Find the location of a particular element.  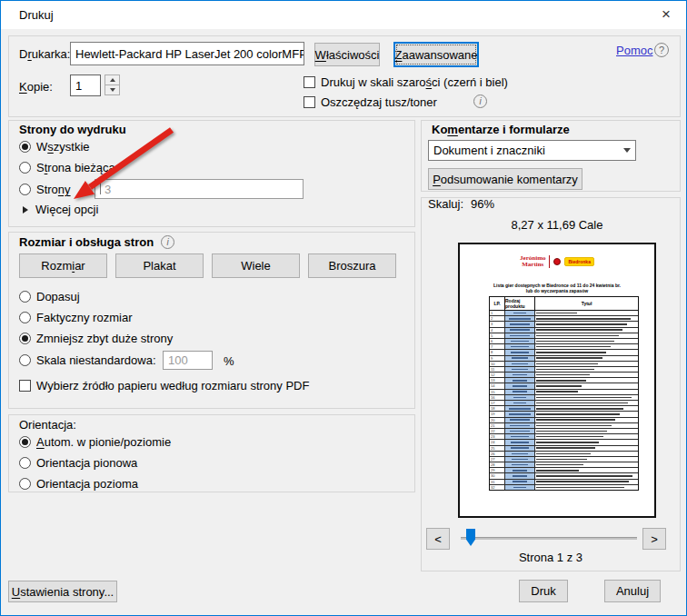

prev-page-button: < is located at coordinates (438, 539).